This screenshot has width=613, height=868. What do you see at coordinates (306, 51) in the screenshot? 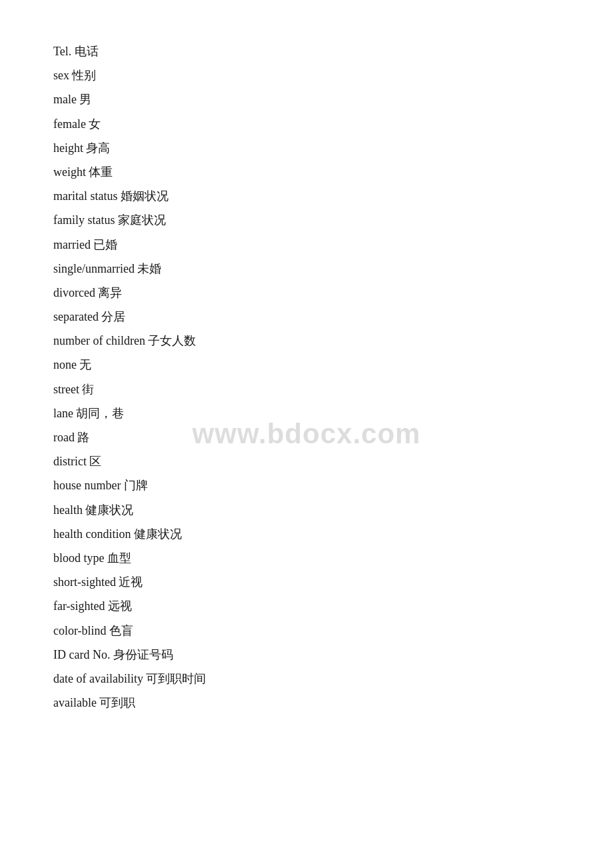
I see `vocab-item: Tel. 电话` at bounding box center [306, 51].